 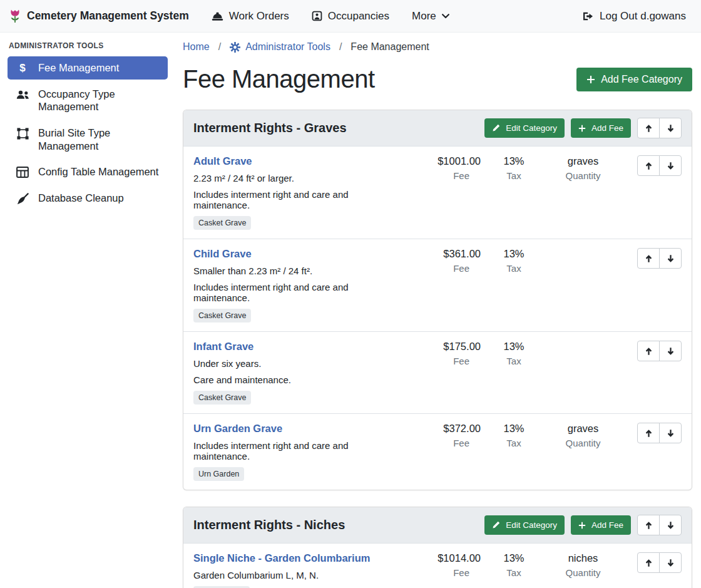 I want to click on breadcrumb-home-link: Home, so click(x=197, y=47).